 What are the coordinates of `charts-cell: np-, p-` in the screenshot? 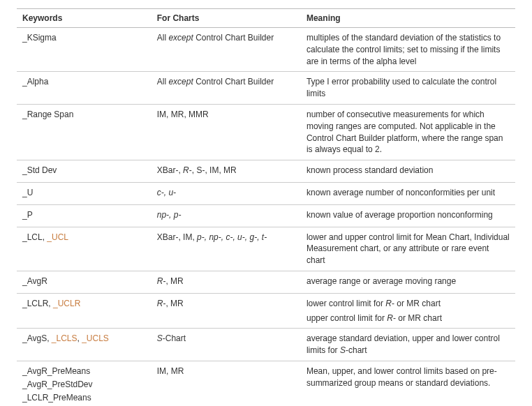 It's located at (226, 216).